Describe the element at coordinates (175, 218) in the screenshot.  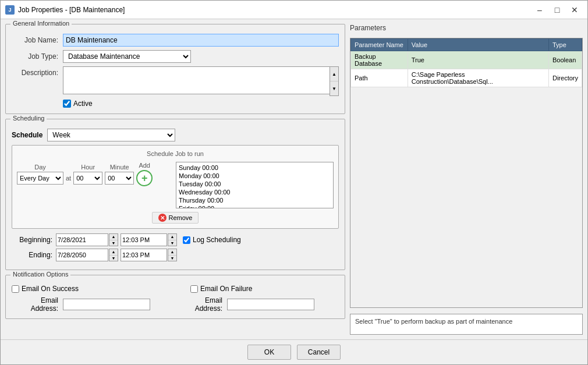
I see `remove-row: ✕ Remove` at that location.